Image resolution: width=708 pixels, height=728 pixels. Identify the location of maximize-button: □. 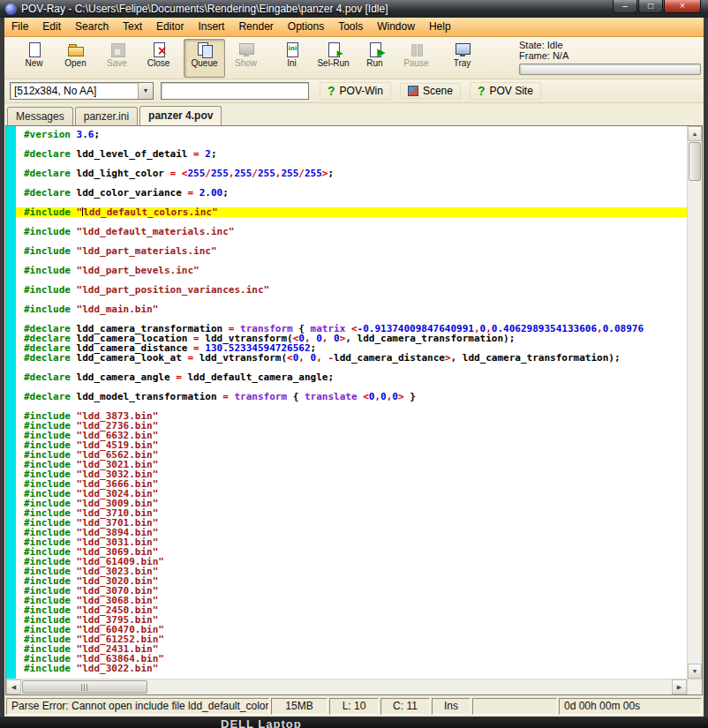
(651, 7).